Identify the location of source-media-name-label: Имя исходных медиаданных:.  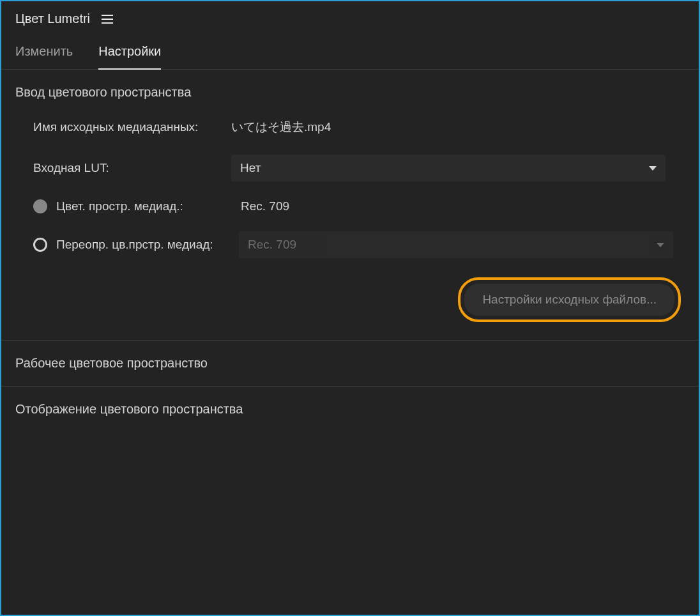
(132, 127).